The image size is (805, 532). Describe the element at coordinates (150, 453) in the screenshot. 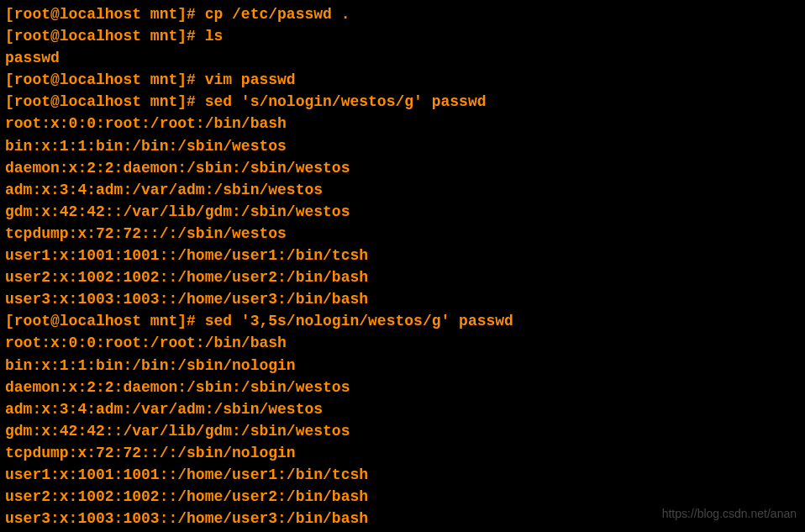

I see `shell-output: tcpdump:x:72:72::/:/sbin/nologin` at that location.